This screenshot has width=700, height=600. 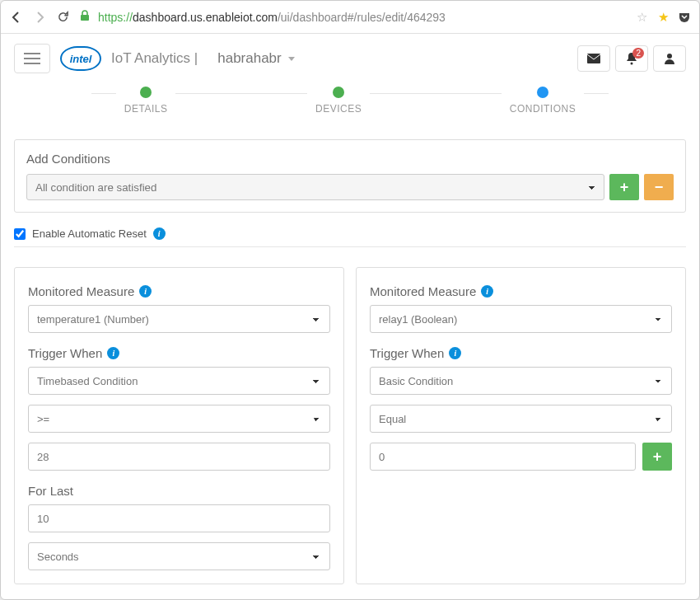 I want to click on account-switcher: habrahabr, so click(x=256, y=59).